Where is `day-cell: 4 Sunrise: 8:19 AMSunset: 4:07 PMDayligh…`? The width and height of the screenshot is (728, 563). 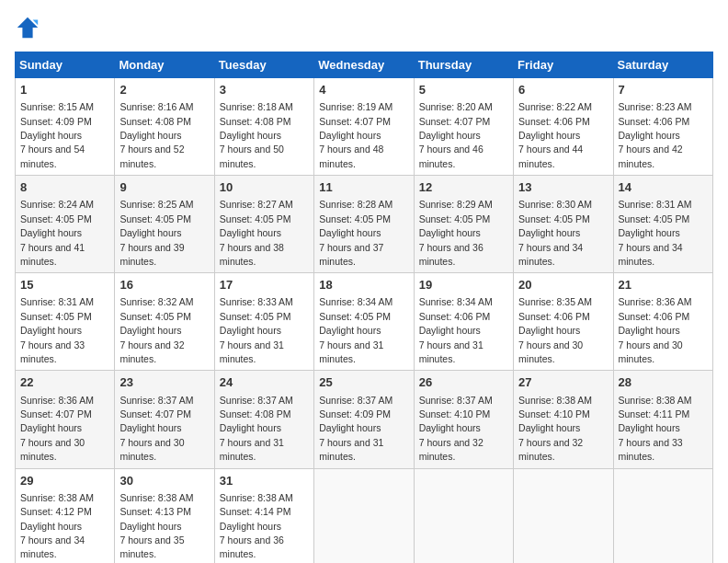 day-cell: 4 Sunrise: 8:19 AMSunset: 4:07 PMDayligh… is located at coordinates (364, 127).